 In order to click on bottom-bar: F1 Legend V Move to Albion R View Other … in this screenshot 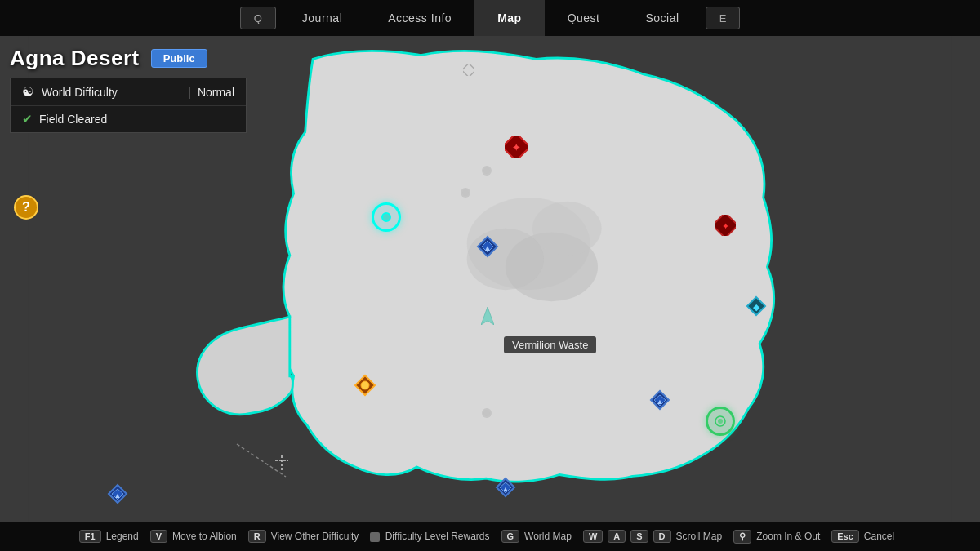, I will do `click(490, 536)`.